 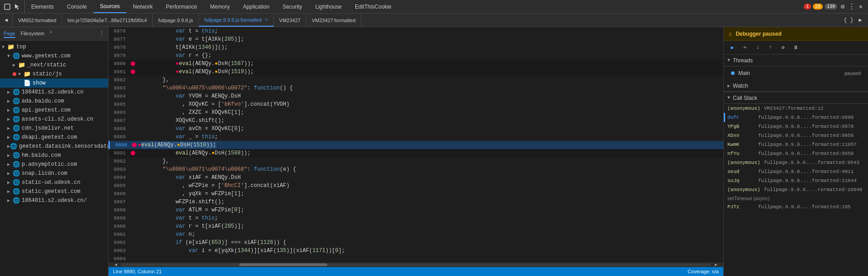 I want to click on code-line-9891: 9891 eval(AENQy.●DsH(1508));, so click(x=416, y=153).